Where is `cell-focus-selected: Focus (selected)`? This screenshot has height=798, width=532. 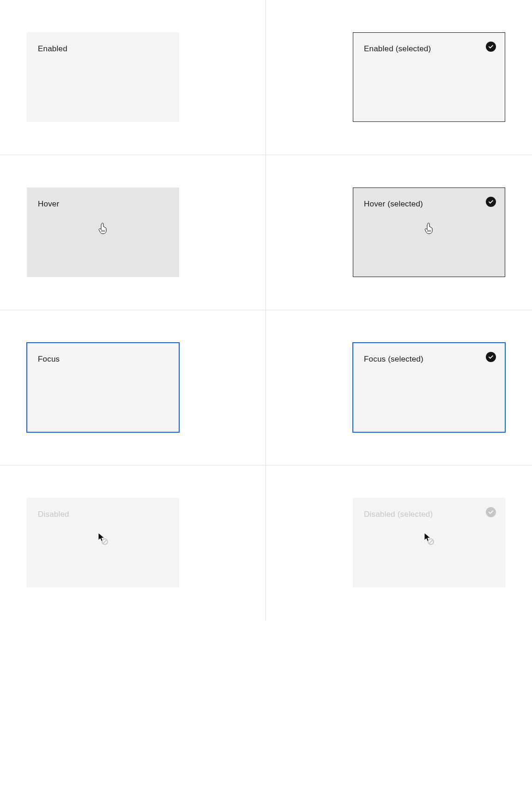
cell-focus-selected: Focus (selected) is located at coordinates (399, 388).